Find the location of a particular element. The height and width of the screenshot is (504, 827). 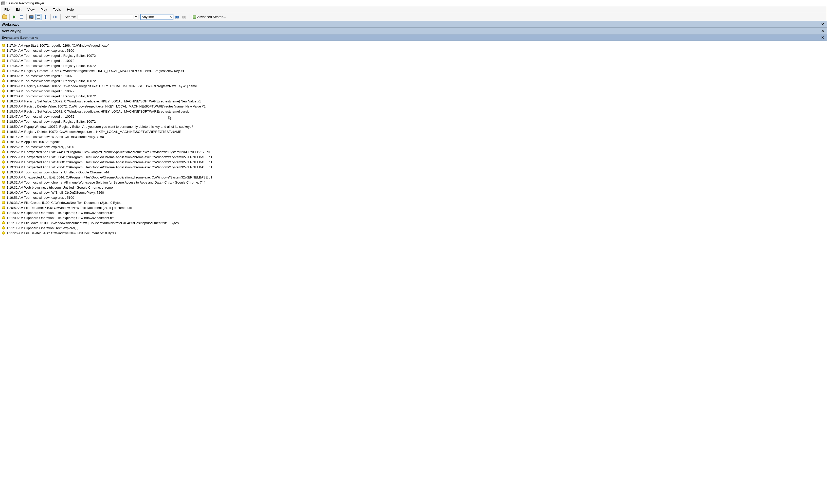

event-row: 1:18:20 AM Top-most window: regedit, Reg… is located at coordinates (414, 97).